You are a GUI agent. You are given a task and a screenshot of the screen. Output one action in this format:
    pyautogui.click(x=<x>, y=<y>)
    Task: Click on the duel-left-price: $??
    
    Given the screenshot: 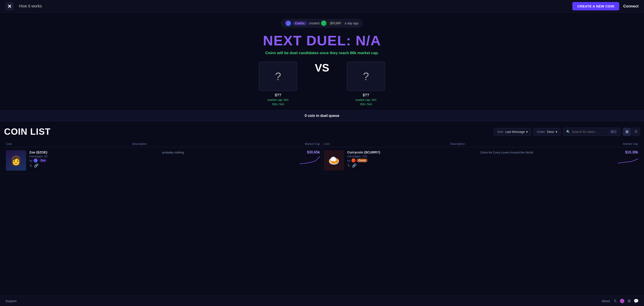 What is the action you would take?
    pyautogui.click(x=278, y=95)
    